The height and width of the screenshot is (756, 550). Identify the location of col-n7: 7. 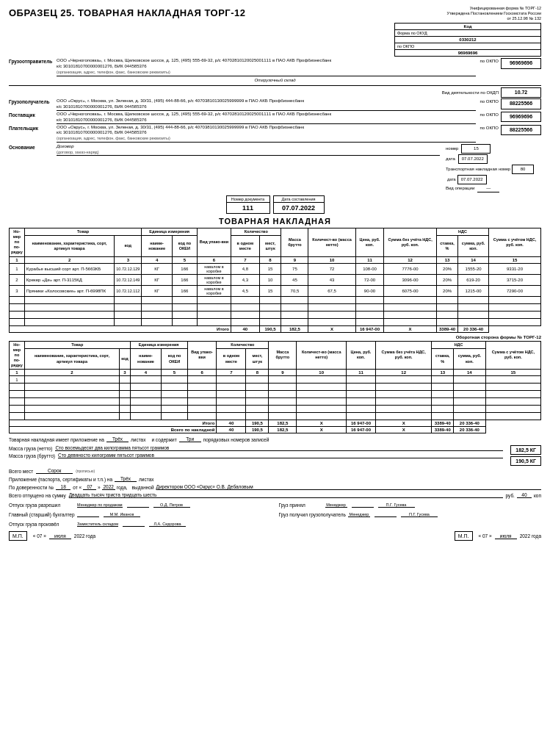
(245, 260).